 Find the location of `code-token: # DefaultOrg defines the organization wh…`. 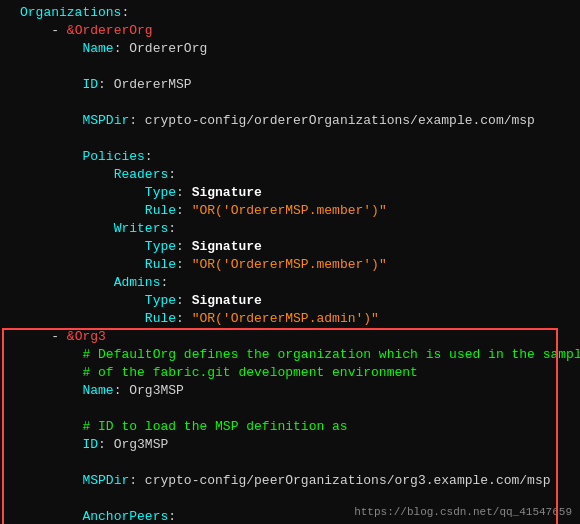

code-token: # DefaultOrg defines the organization wh… is located at coordinates (331, 355).